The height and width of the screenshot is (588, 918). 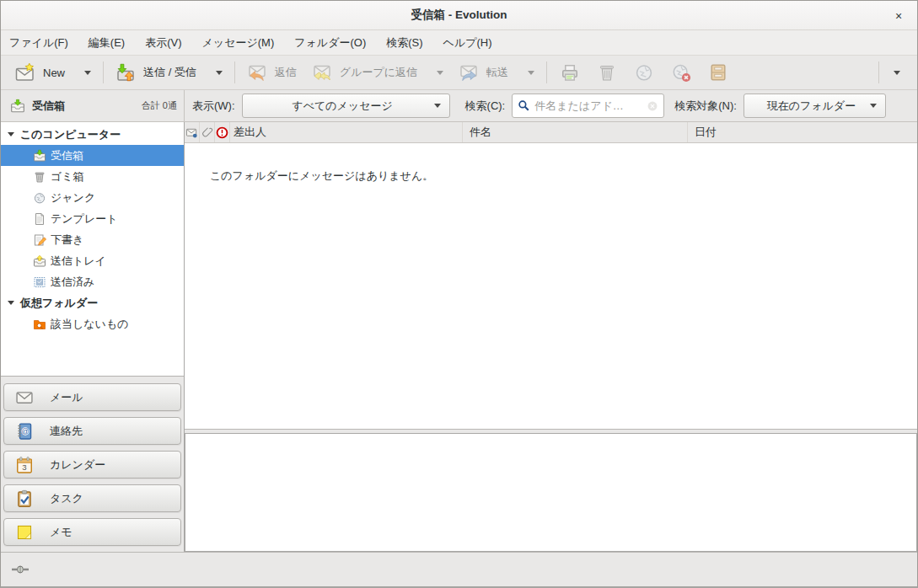 I want to click on column-subject: 件名, so click(x=575, y=132).